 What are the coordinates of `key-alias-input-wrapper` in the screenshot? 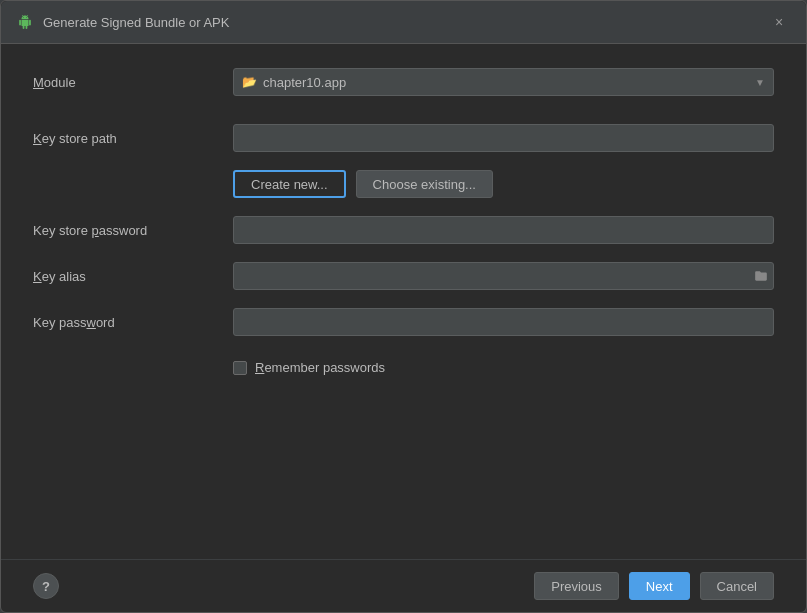 It's located at (504, 276).